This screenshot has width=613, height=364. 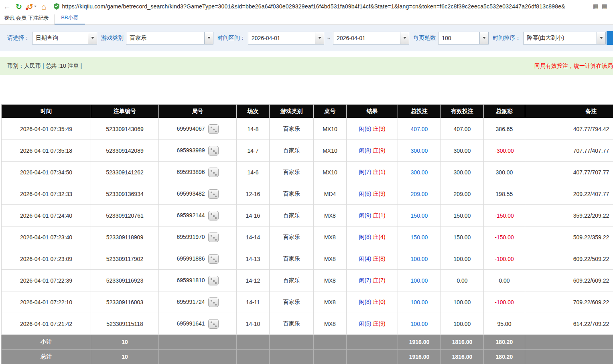 I want to click on undo-button: ↺, so click(x=32, y=6).